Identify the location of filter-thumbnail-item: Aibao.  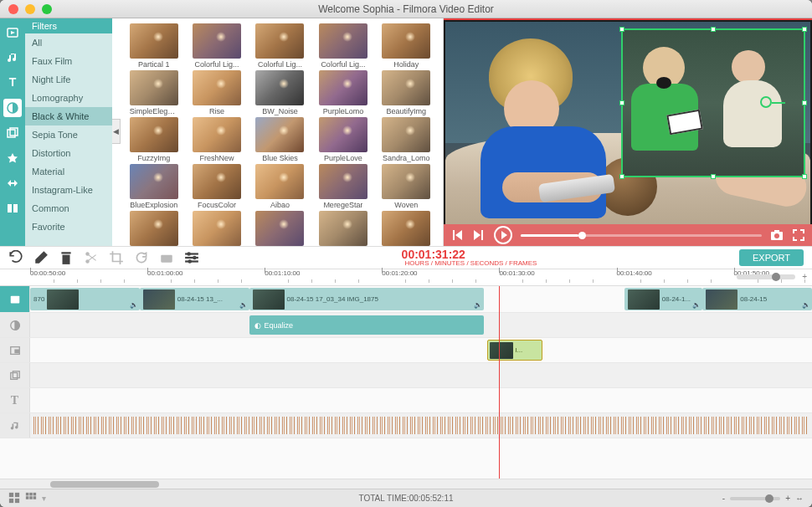
(280, 187).